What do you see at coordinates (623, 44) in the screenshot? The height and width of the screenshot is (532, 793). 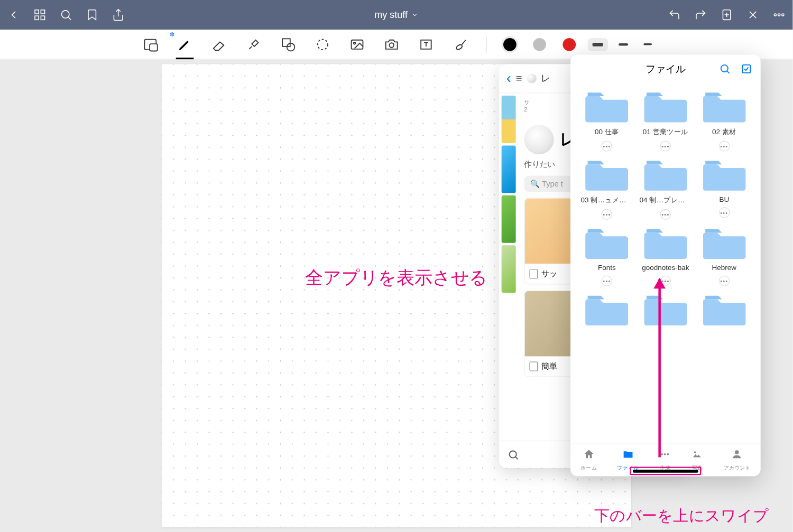 I see `stroke-medium` at bounding box center [623, 44].